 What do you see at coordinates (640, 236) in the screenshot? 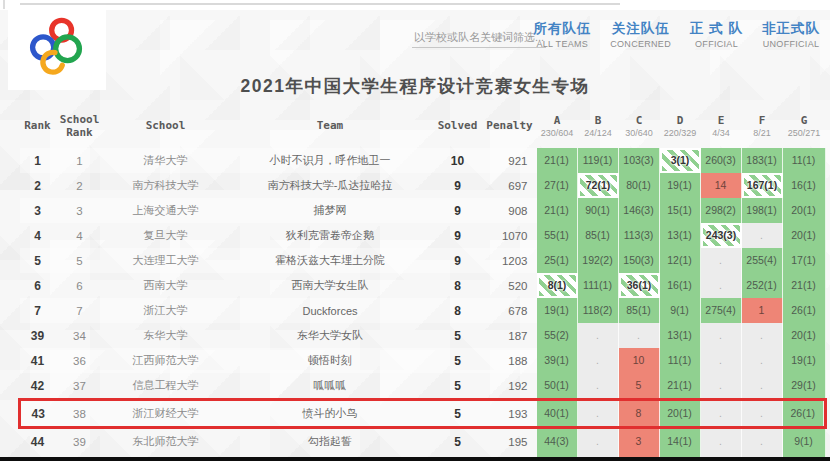
I see `problem-result-cell: 113(3)` at bounding box center [640, 236].